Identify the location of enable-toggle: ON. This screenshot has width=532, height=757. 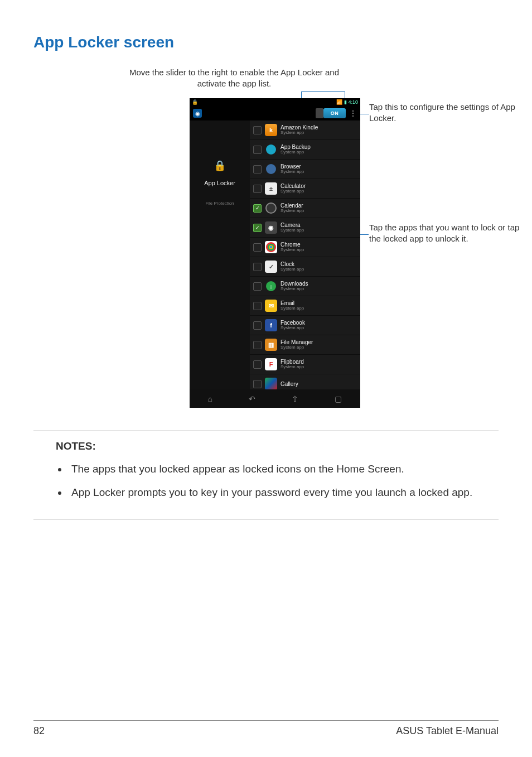
(335, 113).